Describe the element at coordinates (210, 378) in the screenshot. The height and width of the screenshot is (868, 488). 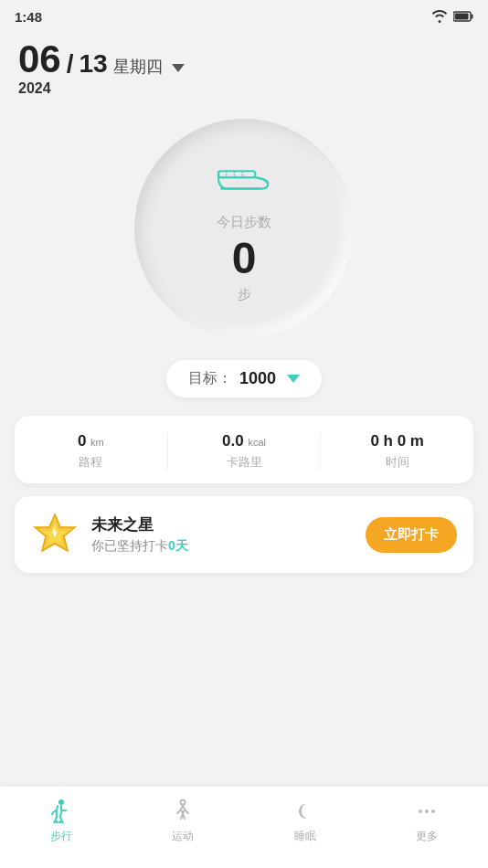
I see `goal-label: 目标：` at that location.